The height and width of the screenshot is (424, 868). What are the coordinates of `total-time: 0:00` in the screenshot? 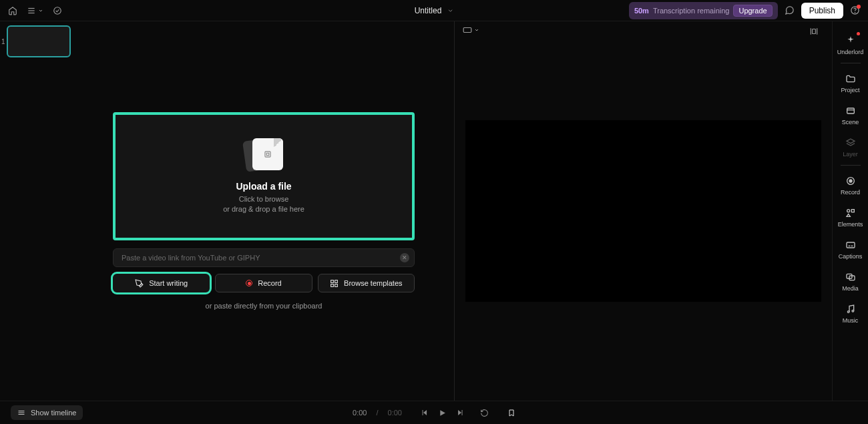 It's located at (395, 413).